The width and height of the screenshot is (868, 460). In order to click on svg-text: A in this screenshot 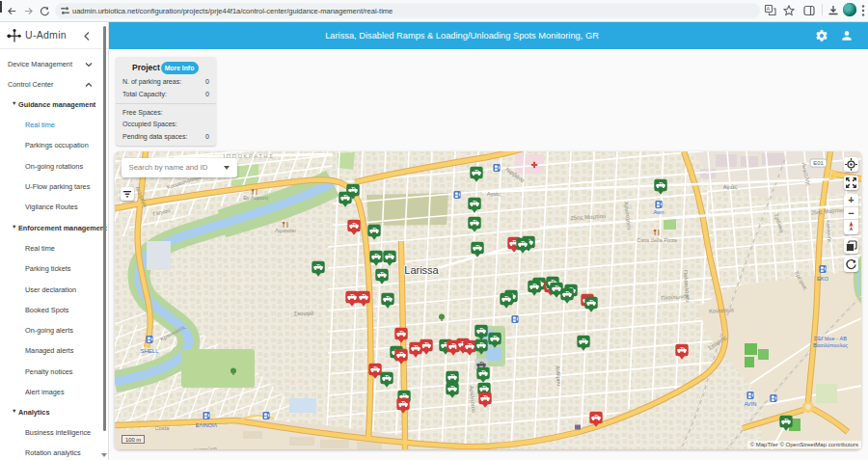, I will do `click(769, 9)`.